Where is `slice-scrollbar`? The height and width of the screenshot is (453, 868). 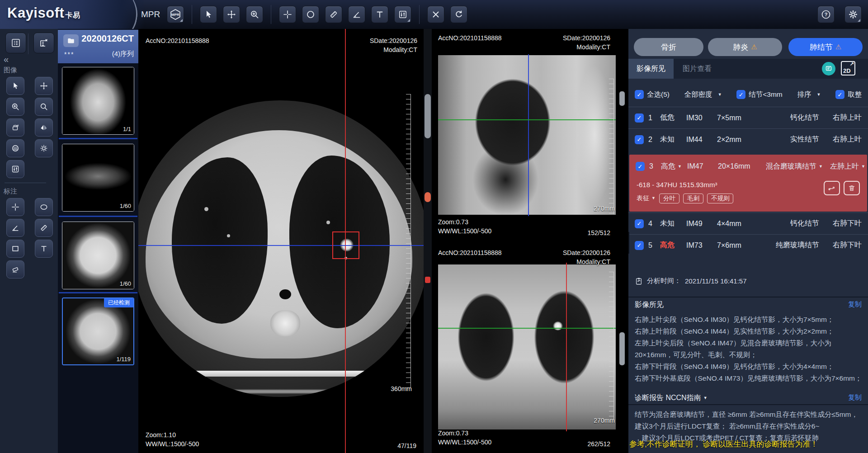 slice-scrollbar is located at coordinates (428, 241).